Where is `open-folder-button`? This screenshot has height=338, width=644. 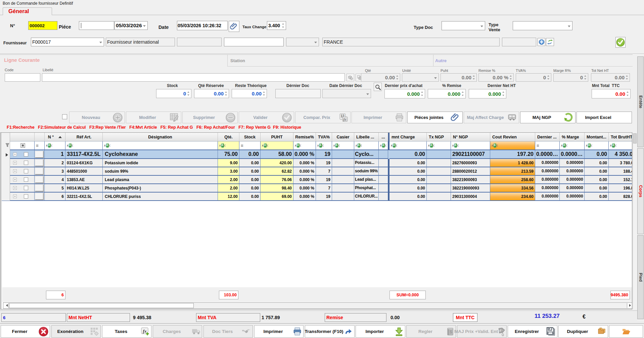
open-folder-button is located at coordinates (626, 331).